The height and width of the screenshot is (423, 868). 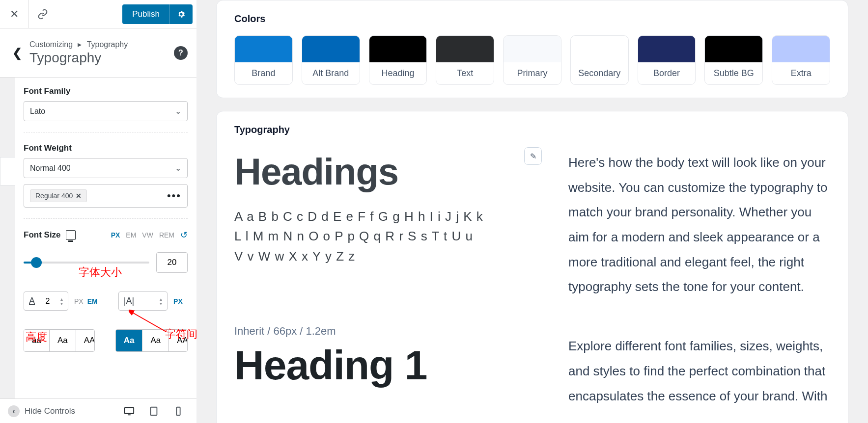 I want to click on swatch-label: Alt Brand, so click(x=331, y=74).